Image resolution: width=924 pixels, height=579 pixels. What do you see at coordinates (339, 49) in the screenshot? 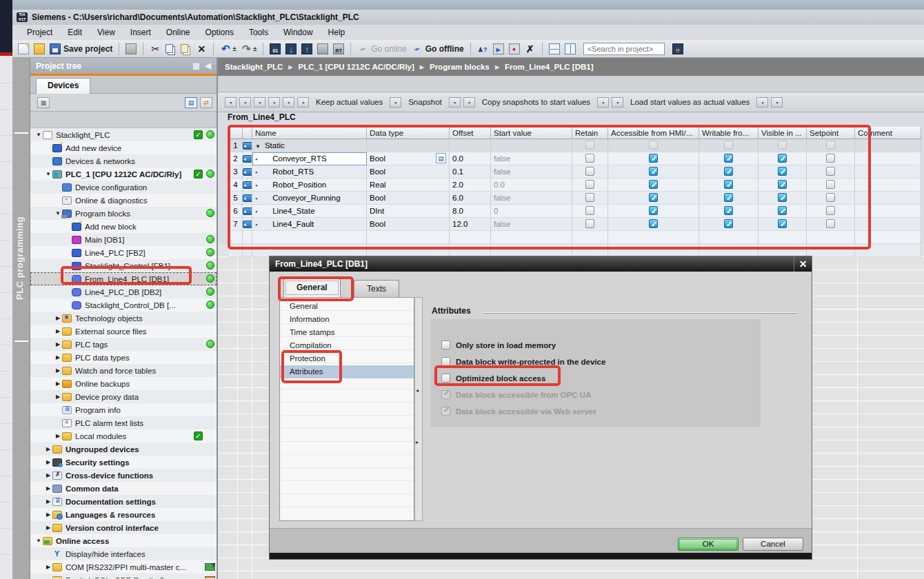
I see `rt-button` at bounding box center [339, 49].